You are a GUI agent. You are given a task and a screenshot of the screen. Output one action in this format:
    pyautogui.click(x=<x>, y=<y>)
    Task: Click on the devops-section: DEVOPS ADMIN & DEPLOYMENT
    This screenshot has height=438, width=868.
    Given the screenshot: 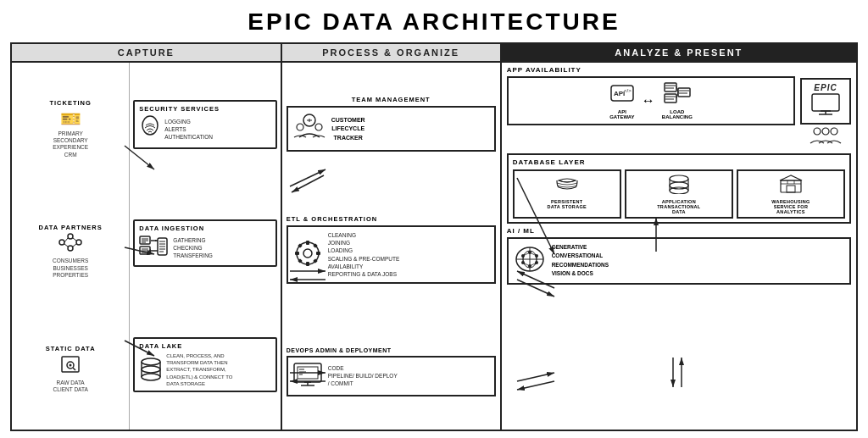 What is the action you would take?
    pyautogui.click(x=392, y=372)
    